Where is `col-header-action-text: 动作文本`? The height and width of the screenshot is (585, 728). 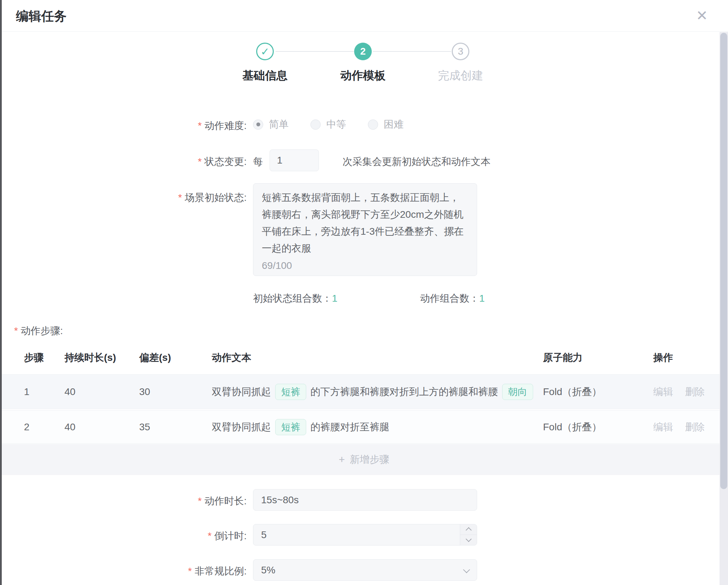
col-header-action-text: 动作文本 is located at coordinates (371, 358).